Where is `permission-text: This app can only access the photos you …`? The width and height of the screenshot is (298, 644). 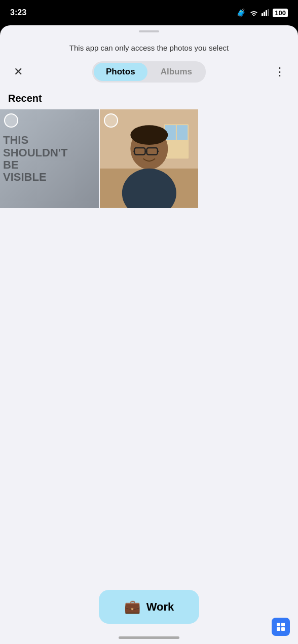 permission-text: This app can only access the photos you … is located at coordinates (149, 47).